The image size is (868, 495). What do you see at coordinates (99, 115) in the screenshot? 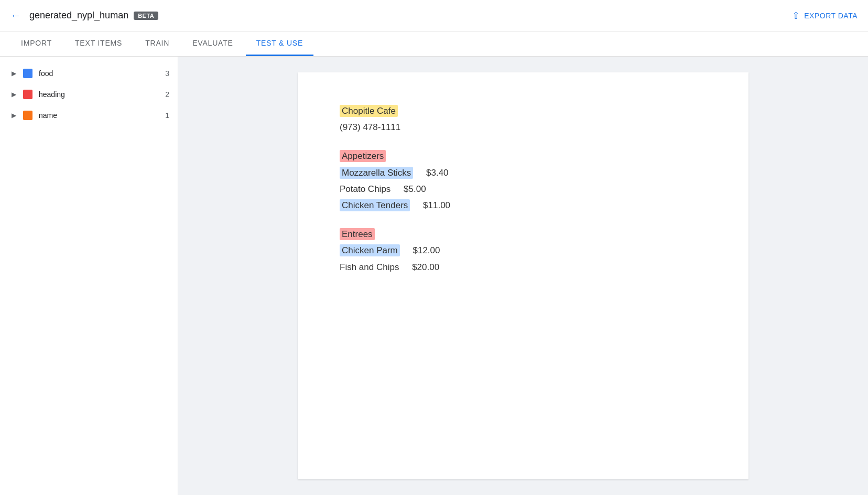
I see `name-label-name: name` at bounding box center [99, 115].